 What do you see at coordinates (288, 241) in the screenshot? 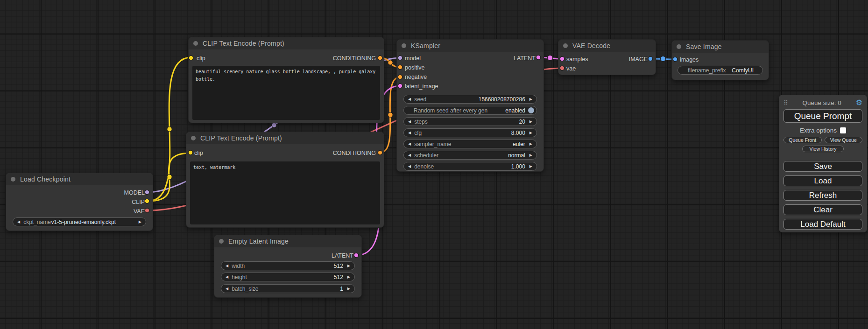
I see `node-title-bar: Empty Latent Image` at bounding box center [288, 241].